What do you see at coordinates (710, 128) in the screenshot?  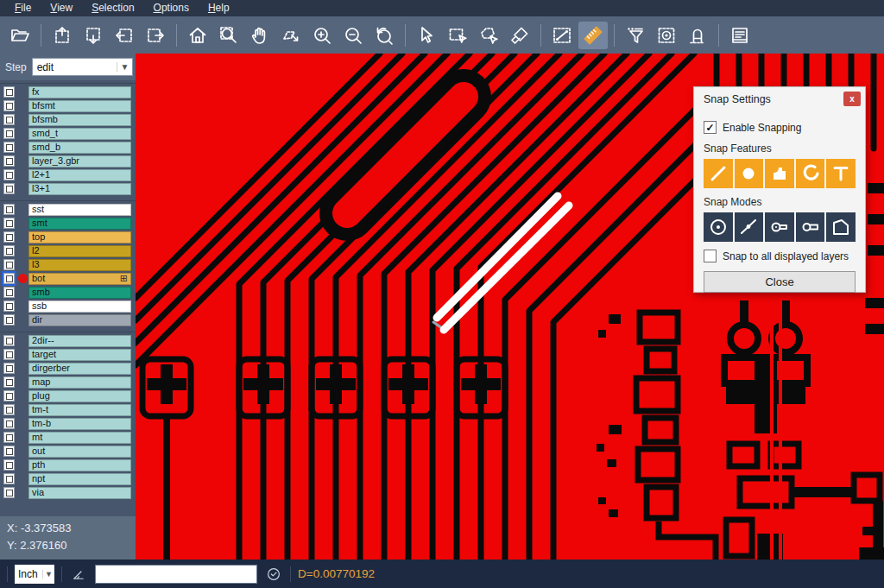 I see `enable-snapping-checkbox: ✓` at bounding box center [710, 128].